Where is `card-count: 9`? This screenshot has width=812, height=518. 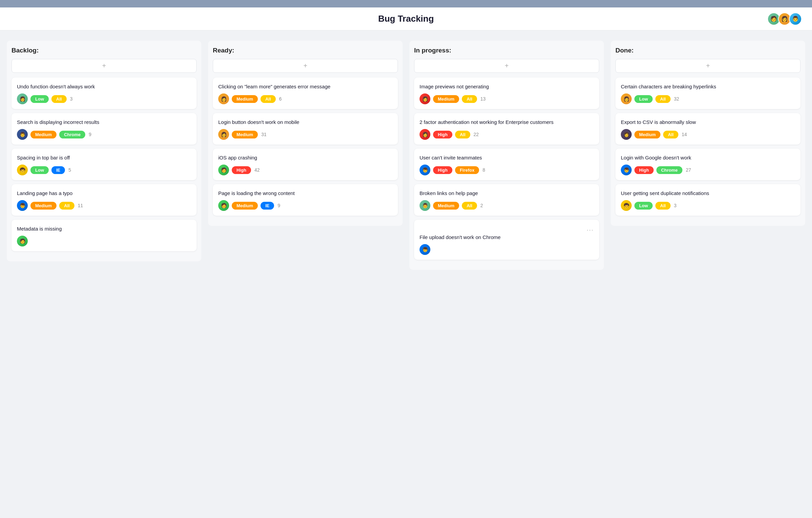 card-count: 9 is located at coordinates (279, 206).